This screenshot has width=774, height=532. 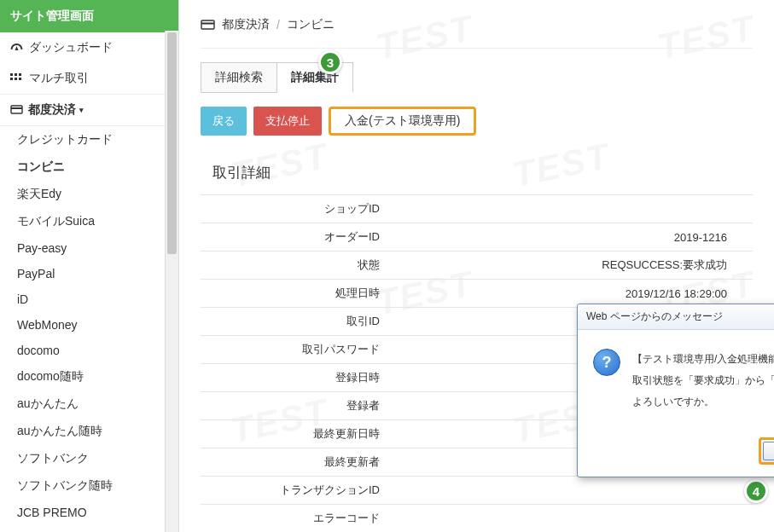 What do you see at coordinates (71, 48) in the screenshot?
I see `nav-label: ダッシュボード` at bounding box center [71, 48].